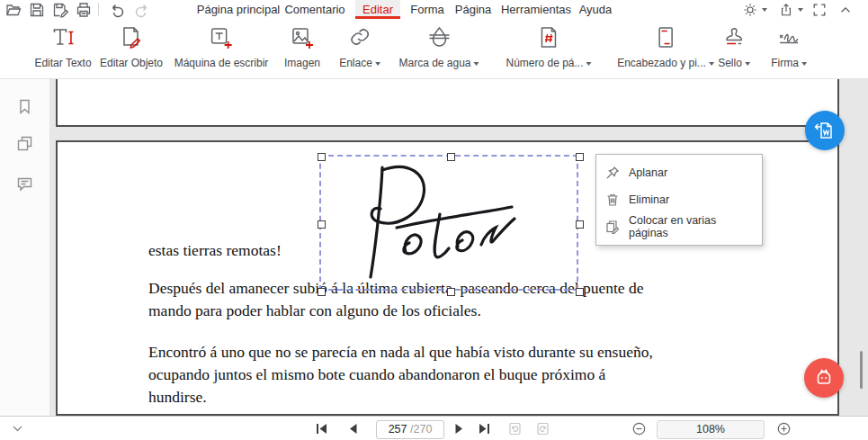 The height and width of the screenshot is (440, 868). What do you see at coordinates (322, 157) in the screenshot?
I see `resize-handle-top-left` at bounding box center [322, 157].